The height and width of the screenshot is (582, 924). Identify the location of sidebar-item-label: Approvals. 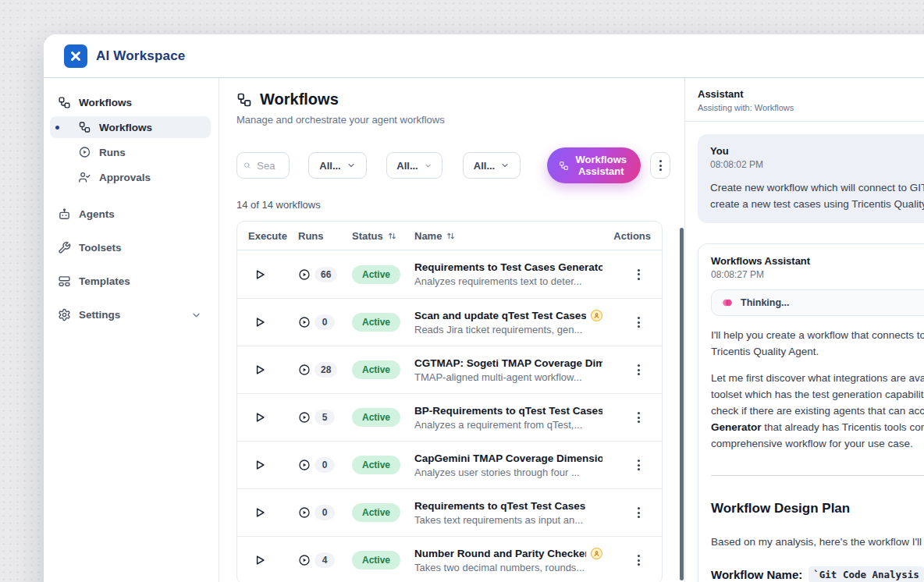
(125, 178).